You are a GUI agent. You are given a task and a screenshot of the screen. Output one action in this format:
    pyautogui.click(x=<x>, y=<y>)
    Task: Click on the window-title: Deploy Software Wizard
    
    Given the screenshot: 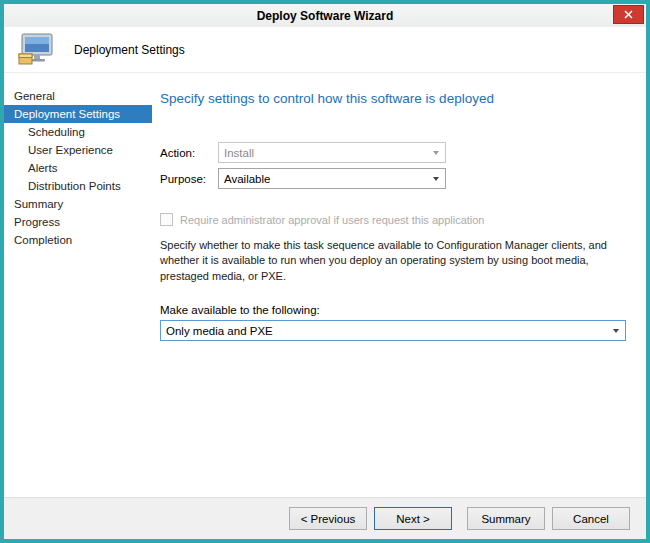 What is the action you would take?
    pyautogui.click(x=326, y=16)
    